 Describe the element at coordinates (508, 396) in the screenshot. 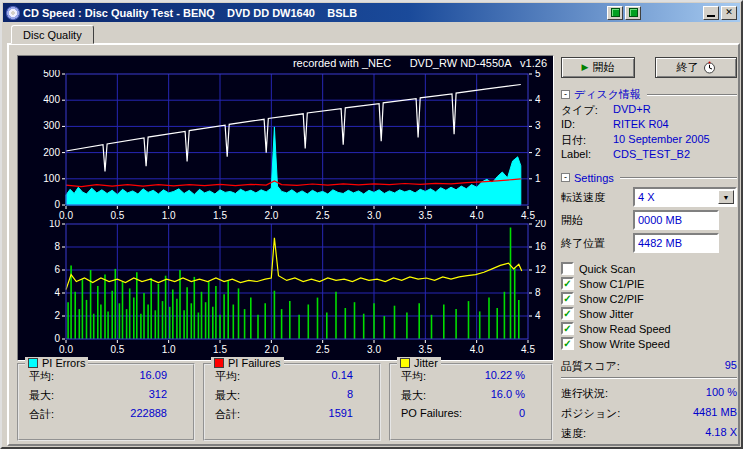

I see `stat-value: 16.0 %` at that location.